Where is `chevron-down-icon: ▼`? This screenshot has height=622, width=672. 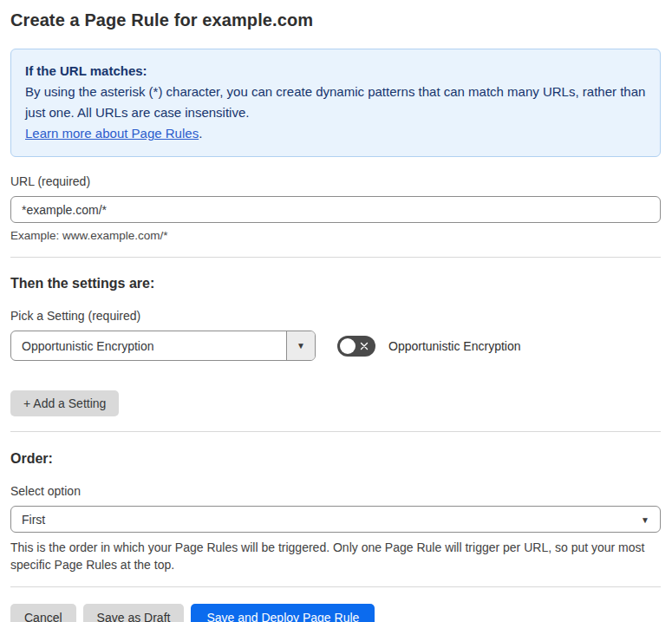
chevron-down-icon: ▼ is located at coordinates (301, 345).